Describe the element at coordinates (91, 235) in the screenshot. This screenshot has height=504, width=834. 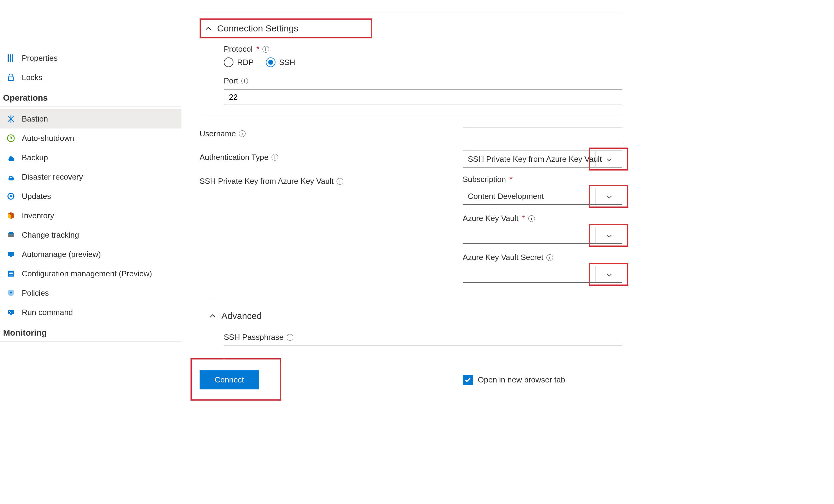
I see `sidebar-item-change-tracking: Change tracking` at that location.